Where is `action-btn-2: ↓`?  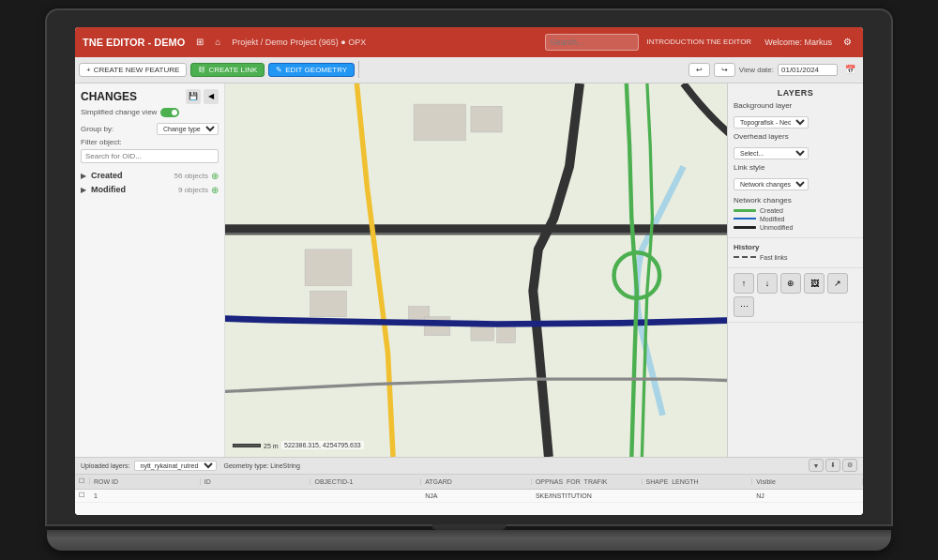
action-btn-2: ↓ is located at coordinates (767, 283).